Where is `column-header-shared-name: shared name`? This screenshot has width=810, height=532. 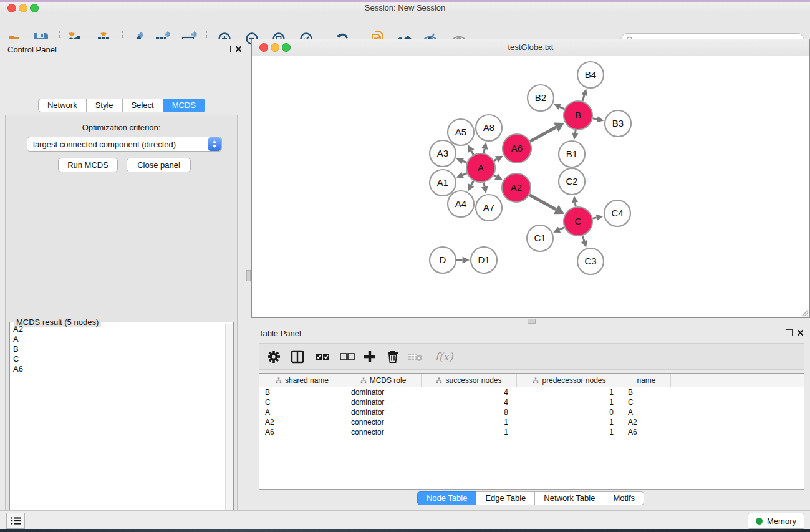
column-header-shared-name: shared name is located at coordinates (302, 380).